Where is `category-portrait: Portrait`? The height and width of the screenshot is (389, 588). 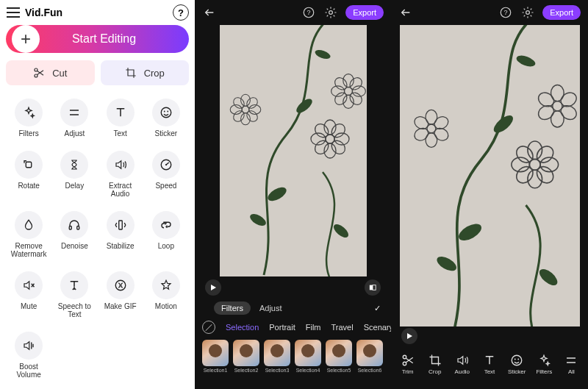
category-portrait: Portrait is located at coordinates (282, 327).